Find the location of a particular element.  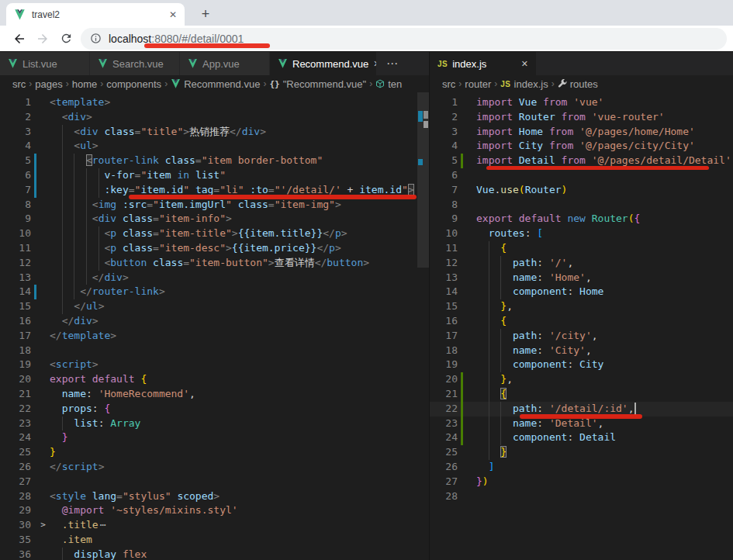

editor-tab-recommend-vue: Recommend.vue✕ is located at coordinates (323, 64).